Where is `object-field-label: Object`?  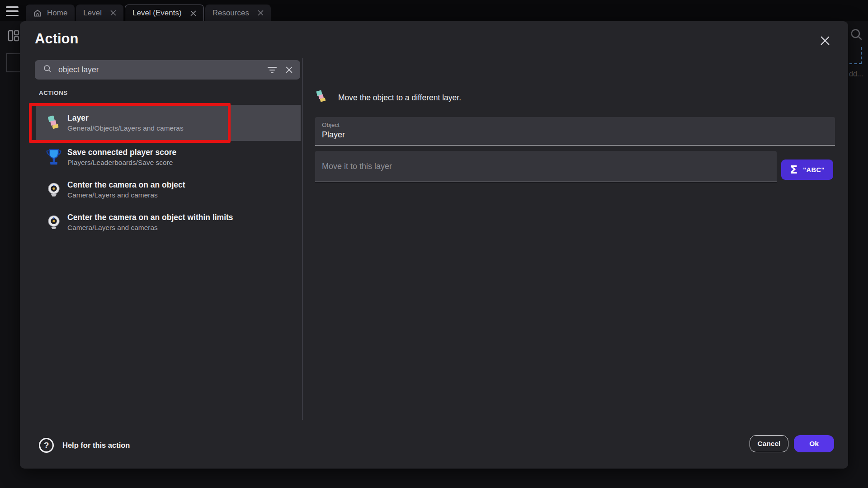 object-field-label: Object is located at coordinates (575, 125).